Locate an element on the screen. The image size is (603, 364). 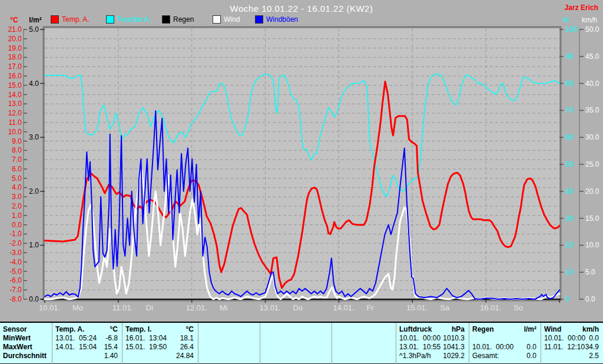
axis-tick-label: 50 is located at coordinates (569, 164).